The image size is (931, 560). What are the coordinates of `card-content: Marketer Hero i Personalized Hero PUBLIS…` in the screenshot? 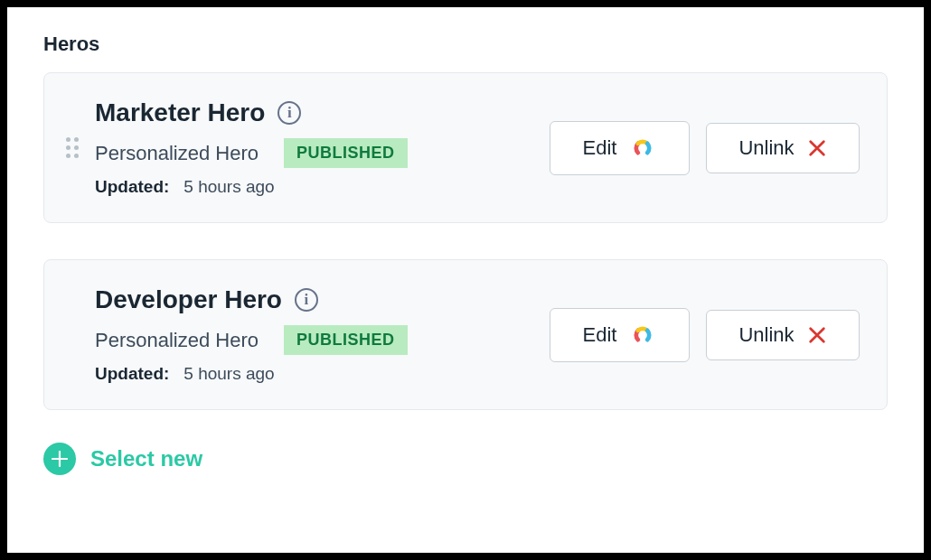 It's located at (315, 148).